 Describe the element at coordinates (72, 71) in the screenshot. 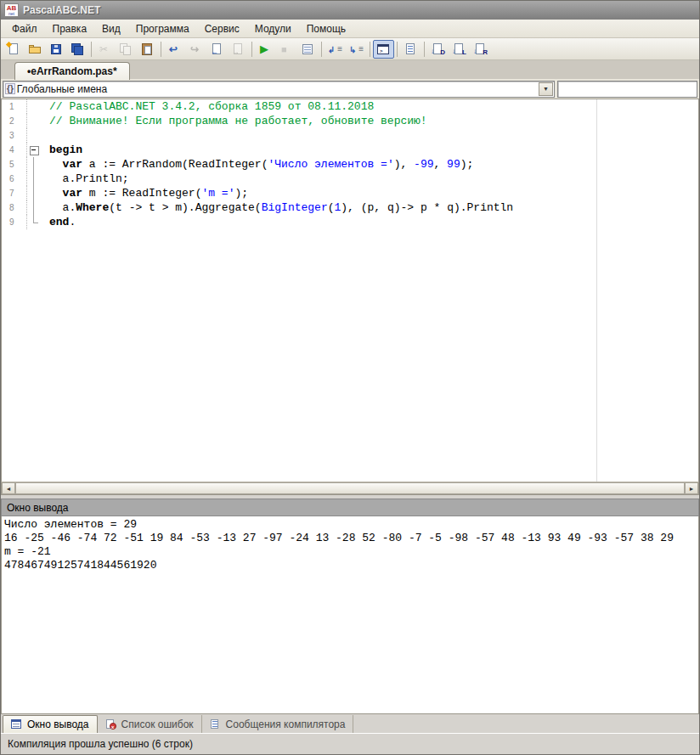

I see `document-tab: •eArrRandom.pas*` at that location.